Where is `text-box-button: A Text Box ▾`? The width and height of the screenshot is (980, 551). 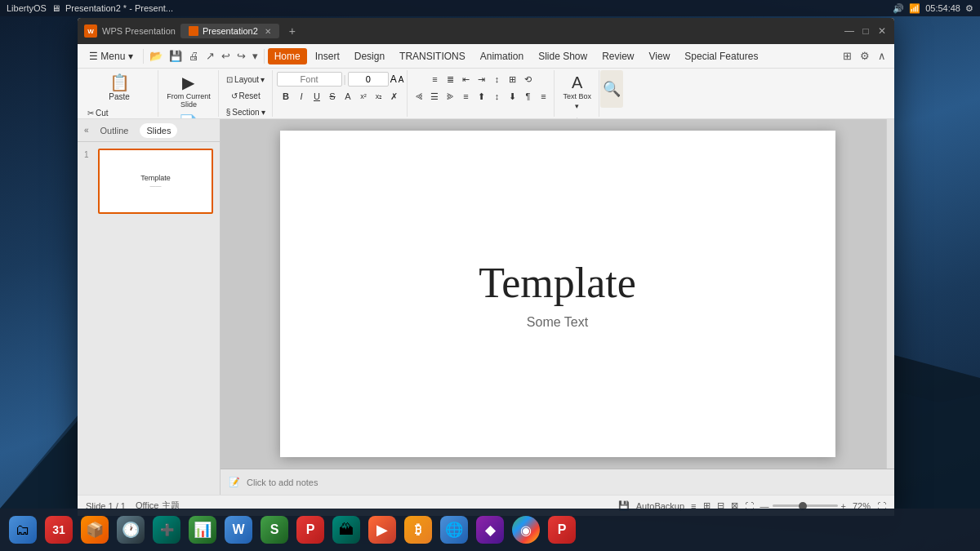
text-box-button: A Text Box ▾ is located at coordinates (577, 92).